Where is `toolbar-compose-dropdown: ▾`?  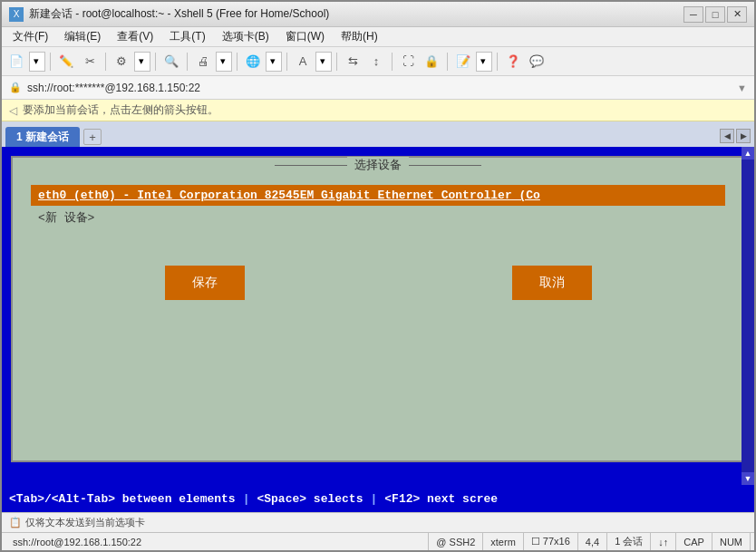 toolbar-compose-dropdown: ▾ is located at coordinates (484, 62).